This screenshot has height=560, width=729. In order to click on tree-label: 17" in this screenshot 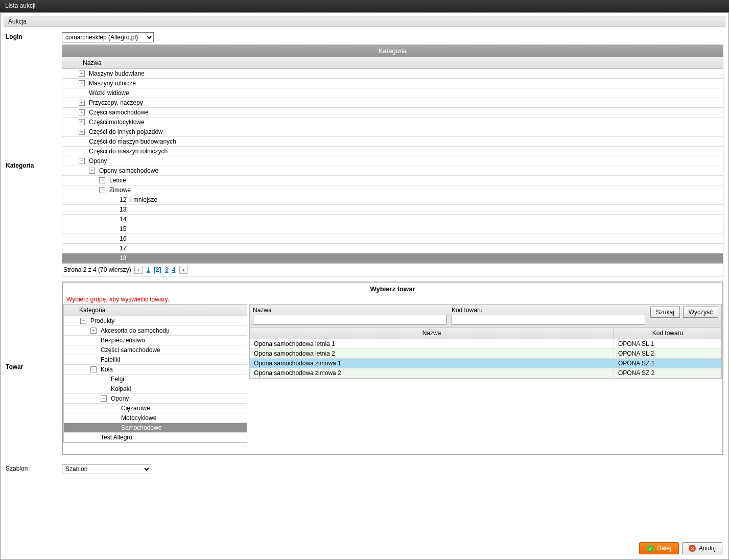, I will do `click(123, 248)`.